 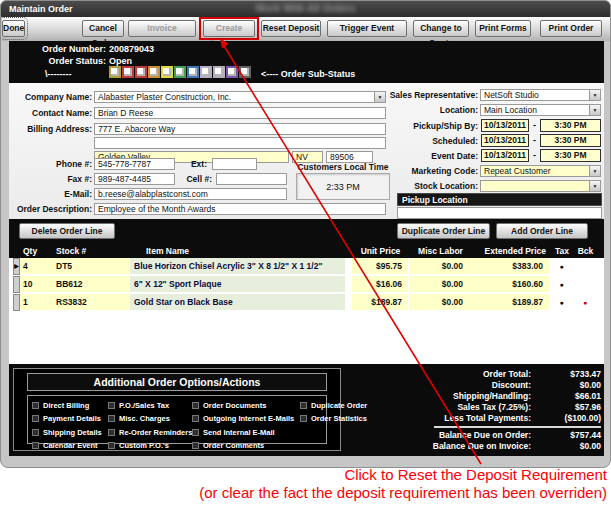 What do you see at coordinates (380, 284) in the screenshot?
I see `unit-price-cell: $16.06` at bounding box center [380, 284].